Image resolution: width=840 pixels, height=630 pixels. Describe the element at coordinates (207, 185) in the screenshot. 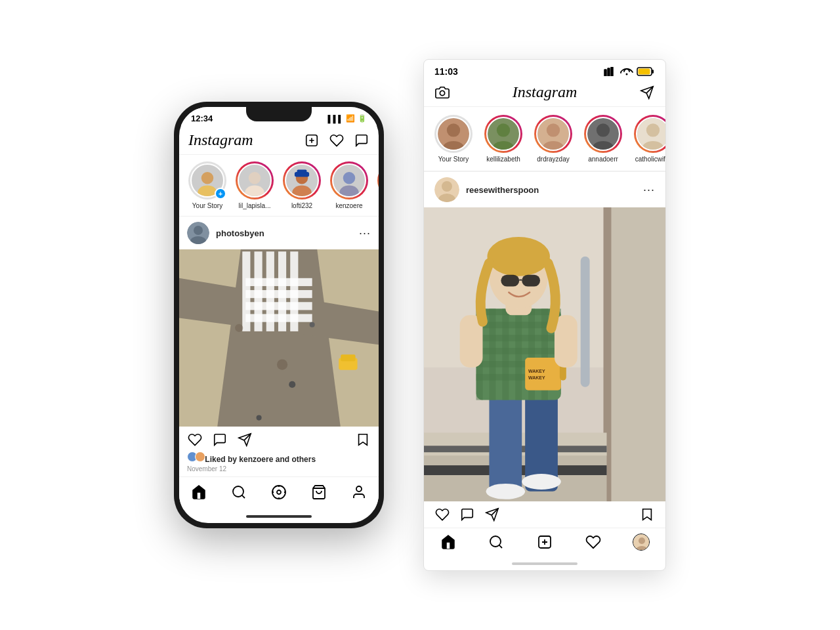

I see `story-your-story-dark: + Your Story` at that location.